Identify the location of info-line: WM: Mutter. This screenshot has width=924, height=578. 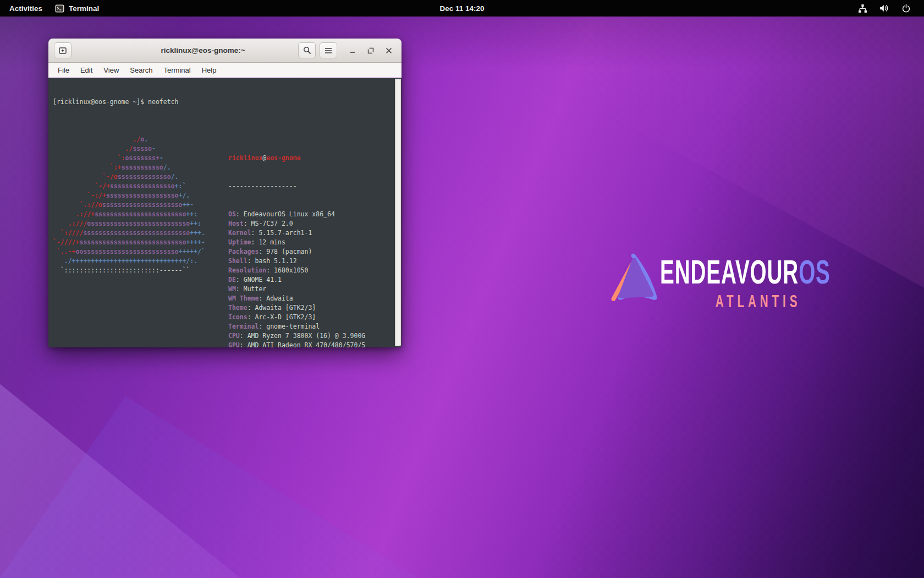
(297, 290).